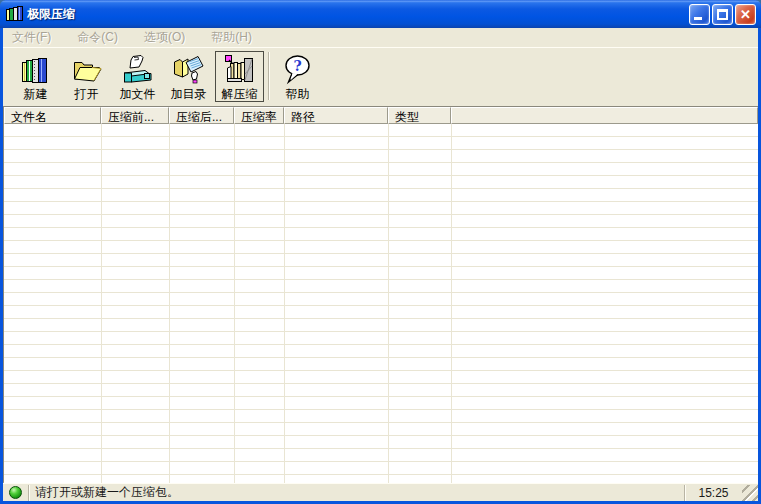  Describe the element at coordinates (166, 38) in the screenshot. I see `menu-options: 选项(O)` at that location.